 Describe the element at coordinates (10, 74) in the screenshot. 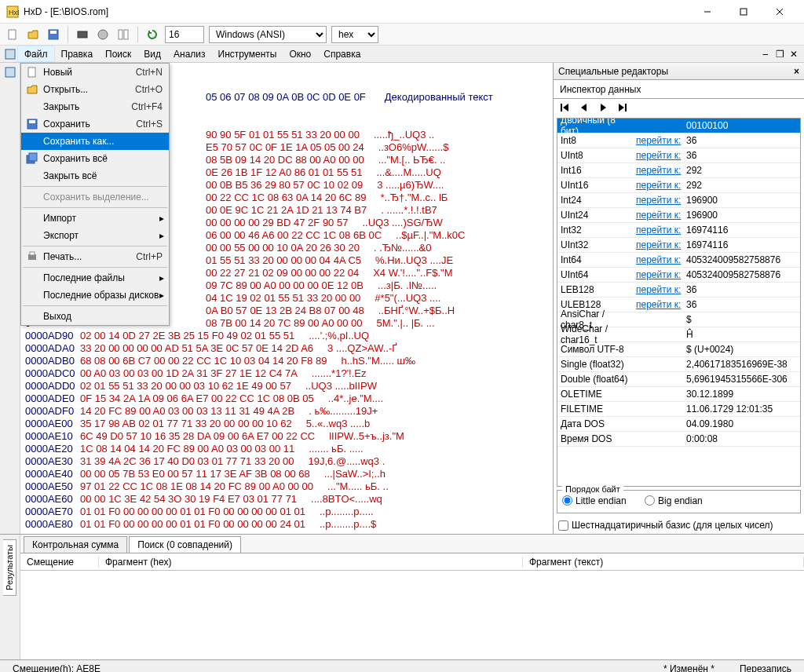

I see `file-tab-icon` at that location.